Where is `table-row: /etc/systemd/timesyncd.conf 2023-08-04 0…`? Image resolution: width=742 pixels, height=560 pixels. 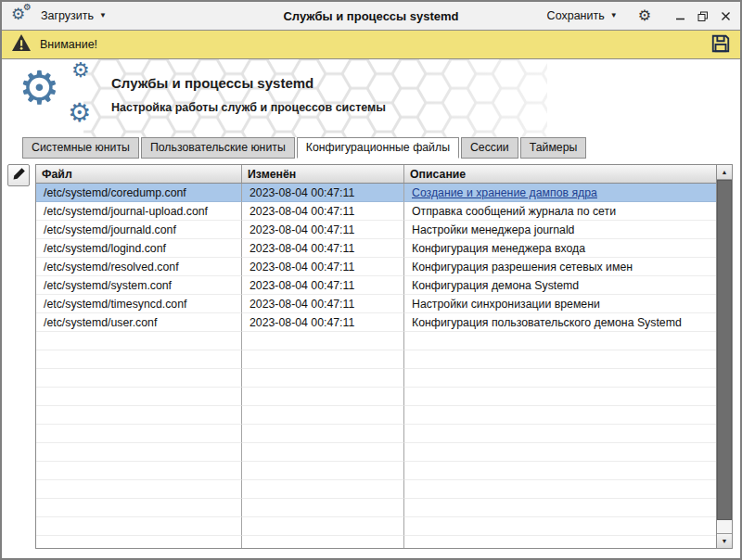 table-row: /etc/systemd/timesyncd.conf 2023-08-04 0… is located at coordinates (377, 304).